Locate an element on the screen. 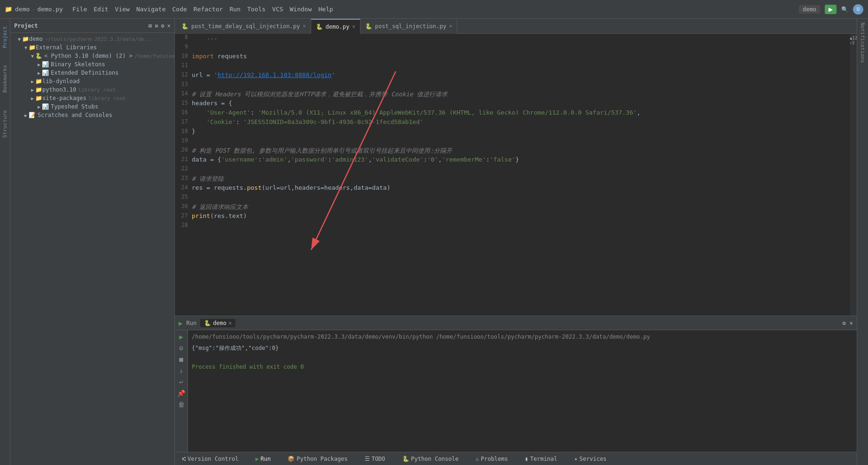 The height and width of the screenshot is (465, 868). code-line-9: 9 is located at coordinates (512, 48).